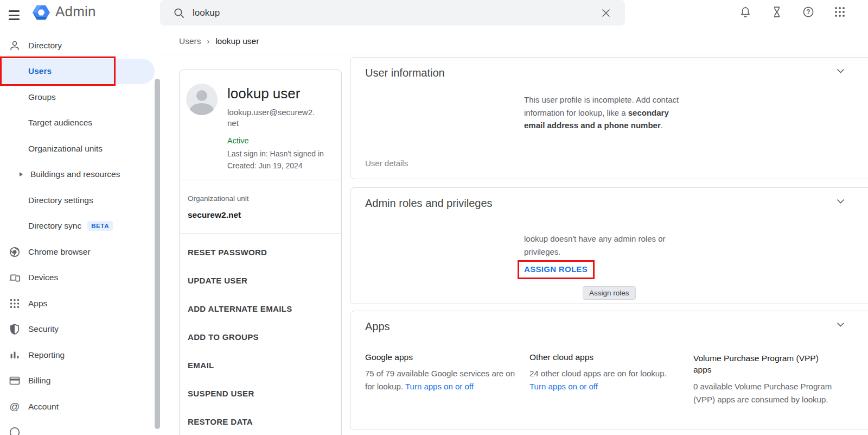  I want to click on breadcrumb-current: lookup user, so click(237, 41).